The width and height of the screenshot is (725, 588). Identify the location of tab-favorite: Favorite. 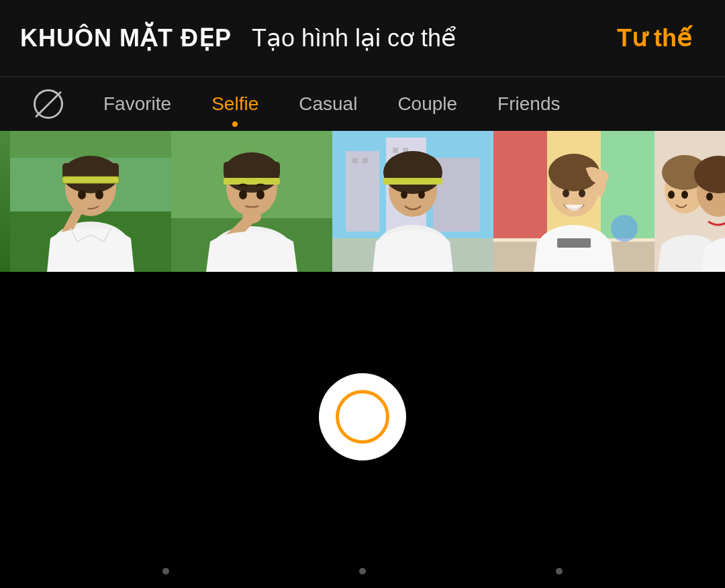
(137, 104).